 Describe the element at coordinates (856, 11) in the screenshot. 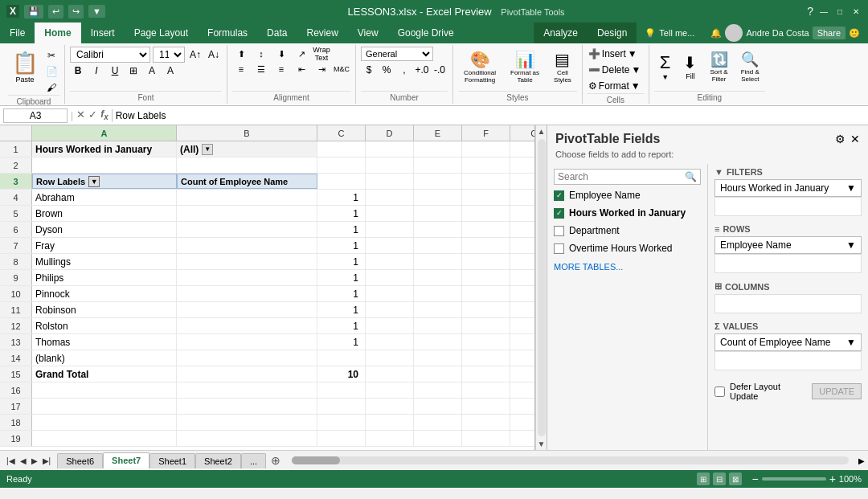

I see `close-button: ✕` at that location.